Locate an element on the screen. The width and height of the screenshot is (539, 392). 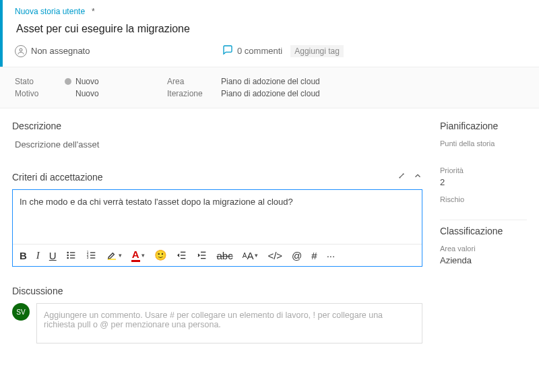
assignee-label: Non assegnato is located at coordinates (61, 51).